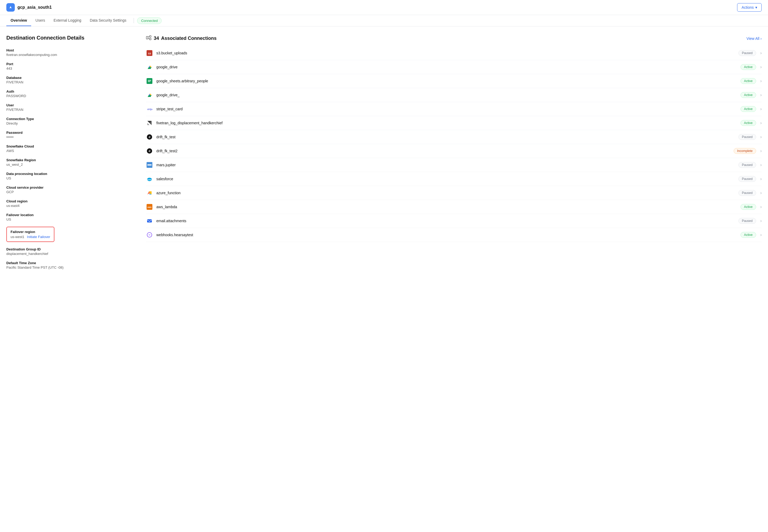 This screenshot has width=768, height=532. What do you see at coordinates (70, 146) in the screenshot?
I see `detail-label-snowflake-cloud: Snowflake Cloud` at bounding box center [70, 146].